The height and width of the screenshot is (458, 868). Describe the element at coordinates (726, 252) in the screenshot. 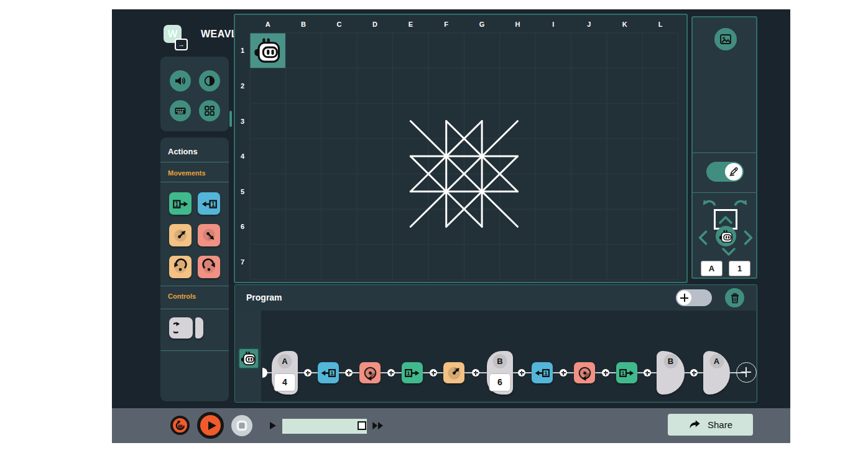

I see `move-down-button` at that location.